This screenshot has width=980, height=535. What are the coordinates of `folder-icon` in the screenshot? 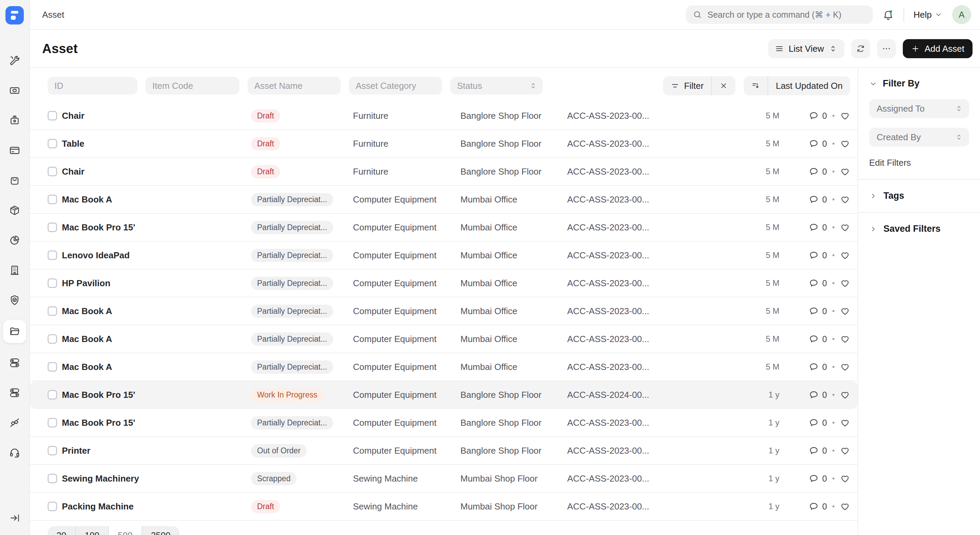 It's located at (14, 331).